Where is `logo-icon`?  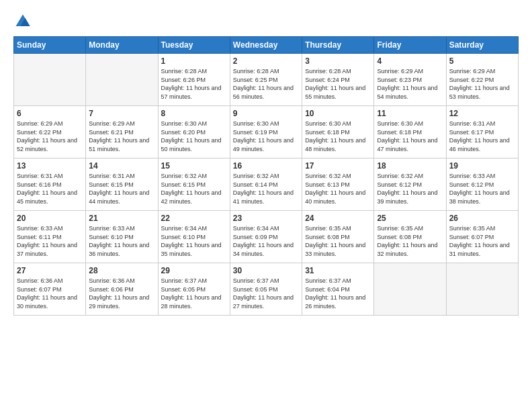 logo-icon is located at coordinates (23, 21).